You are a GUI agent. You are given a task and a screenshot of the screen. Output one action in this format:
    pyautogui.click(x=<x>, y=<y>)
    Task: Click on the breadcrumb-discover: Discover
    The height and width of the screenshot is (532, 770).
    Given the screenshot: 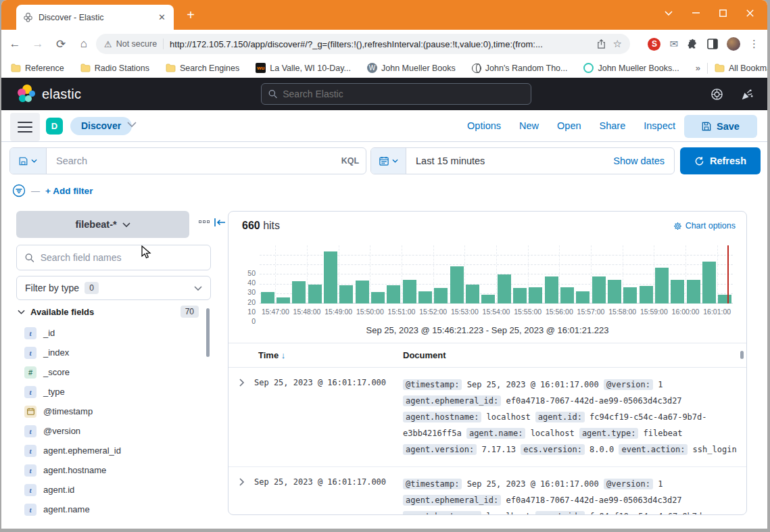 What is the action you would take?
    pyautogui.click(x=101, y=126)
    